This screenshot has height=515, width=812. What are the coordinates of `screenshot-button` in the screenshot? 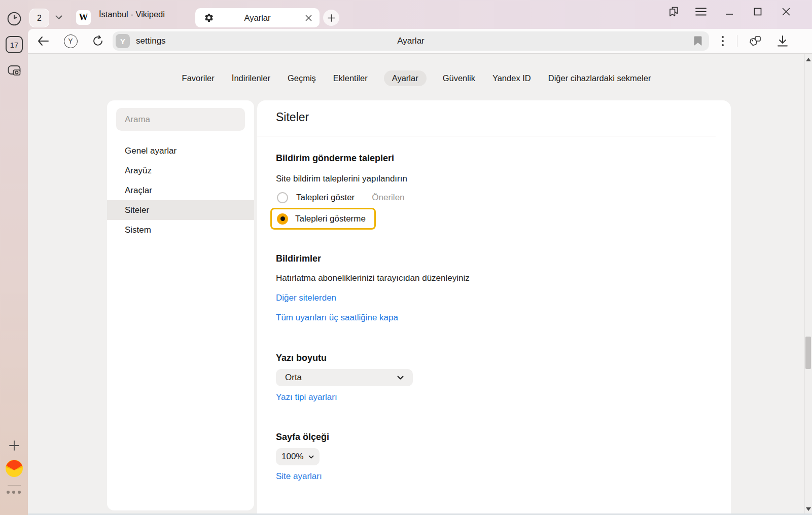 It's located at (14, 70).